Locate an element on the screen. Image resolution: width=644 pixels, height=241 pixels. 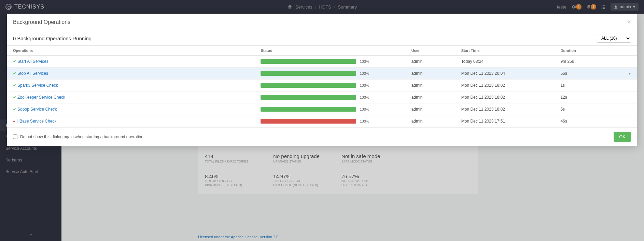
op-name: Stop All Services is located at coordinates (33, 73).